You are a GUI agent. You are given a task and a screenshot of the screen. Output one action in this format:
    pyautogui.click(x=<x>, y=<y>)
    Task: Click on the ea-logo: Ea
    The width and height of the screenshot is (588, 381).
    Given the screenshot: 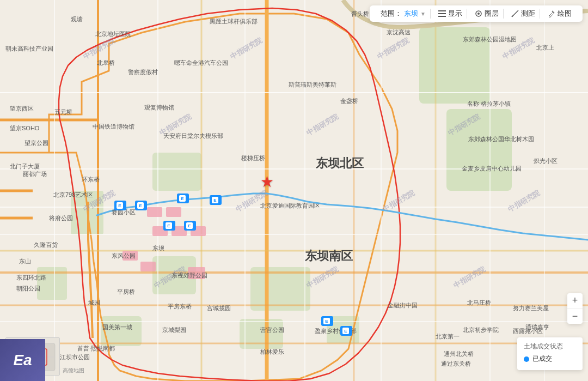 What is the action you would take?
    pyautogui.click(x=23, y=360)
    